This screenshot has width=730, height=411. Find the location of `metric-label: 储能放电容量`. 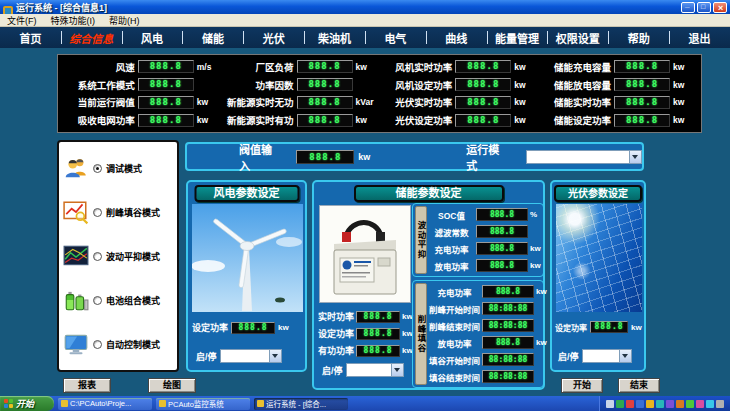

metric-label: 储能放电容量 is located at coordinates (576, 85).